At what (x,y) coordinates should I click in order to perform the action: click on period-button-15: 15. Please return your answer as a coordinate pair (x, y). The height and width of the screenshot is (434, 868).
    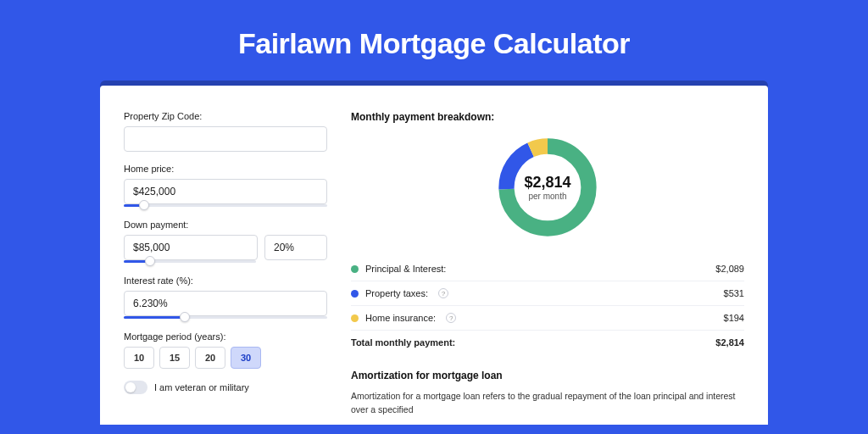
    Looking at the image, I should click on (175, 358).